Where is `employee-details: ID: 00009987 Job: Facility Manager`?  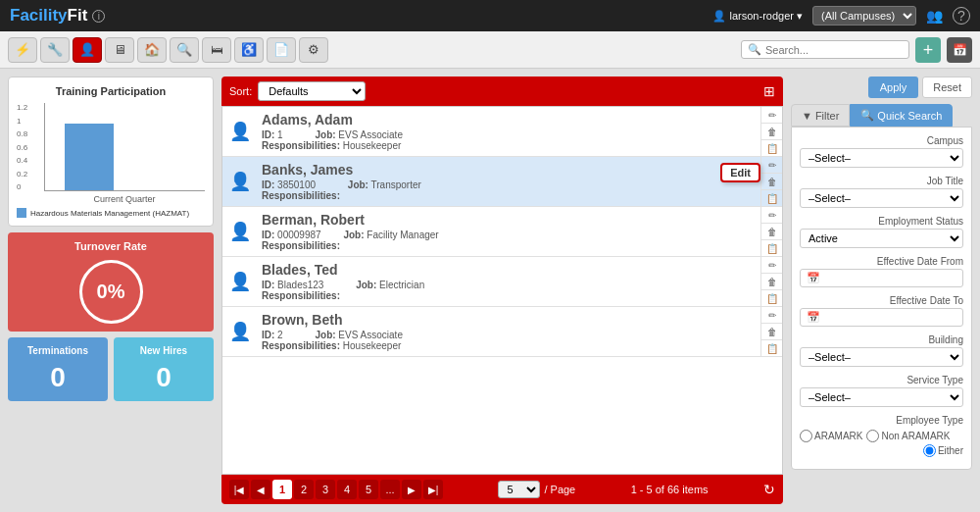 employee-details: ID: 00009987 Job: Facility Manager is located at coordinates (510, 235).